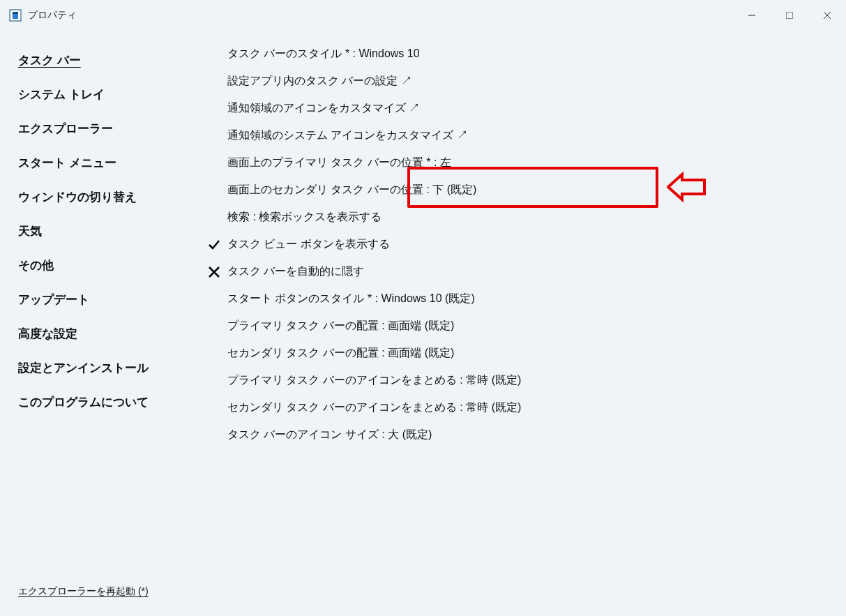 The image size is (846, 616). I want to click on sidebar-item-taskbar: タスク バー, so click(50, 60).